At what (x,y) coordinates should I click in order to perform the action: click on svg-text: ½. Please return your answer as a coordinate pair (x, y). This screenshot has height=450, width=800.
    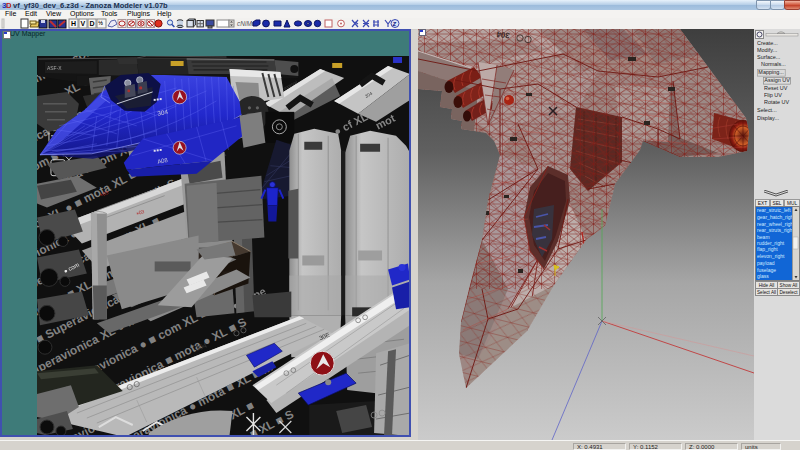
    Looking at the image, I should click on (100, 23).